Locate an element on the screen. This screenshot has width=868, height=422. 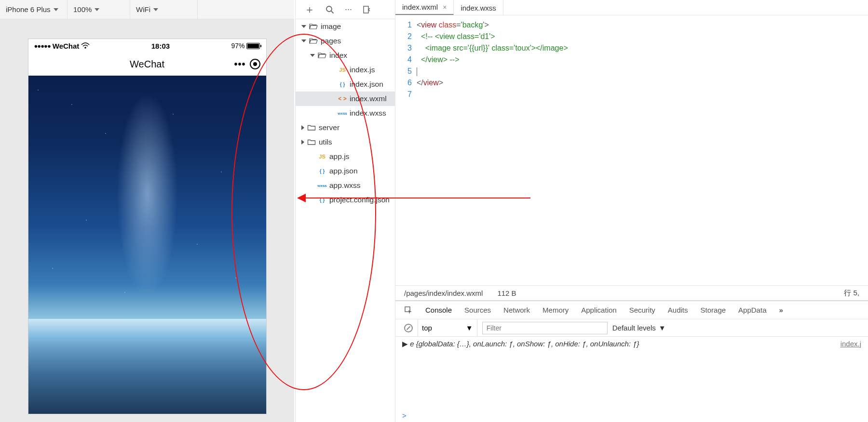
devtools-more-button: » is located at coordinates (781, 310).